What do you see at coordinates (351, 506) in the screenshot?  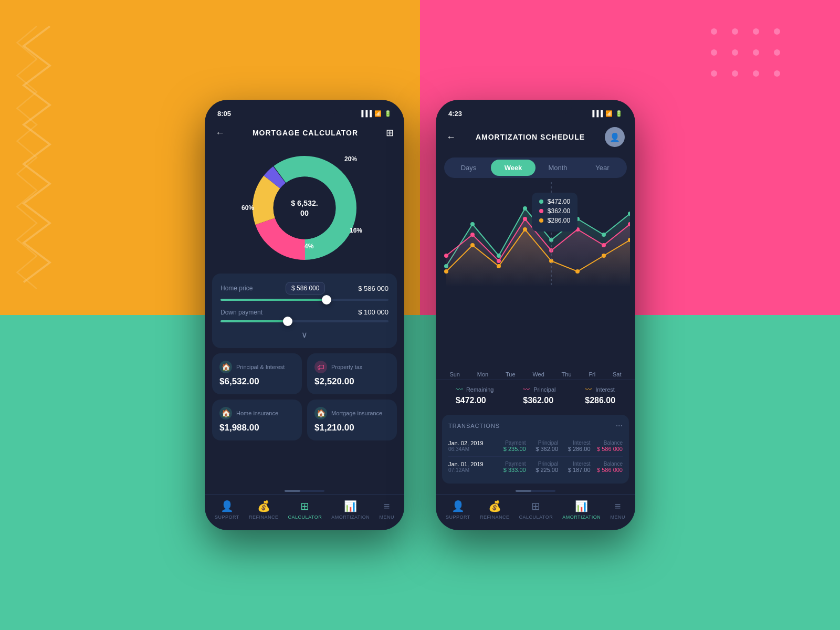 I see `amortization-nav-icon: 📊` at bounding box center [351, 506].